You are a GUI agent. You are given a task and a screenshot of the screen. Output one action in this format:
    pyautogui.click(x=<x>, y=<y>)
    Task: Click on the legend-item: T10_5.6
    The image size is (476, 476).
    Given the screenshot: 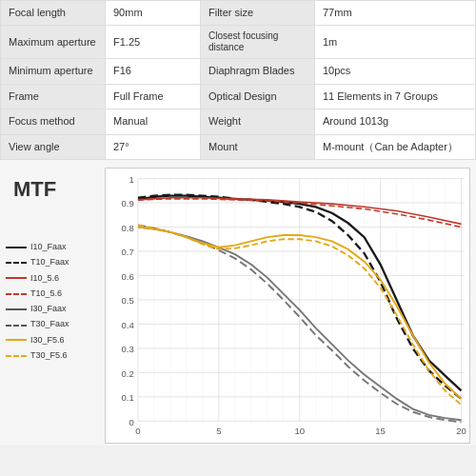 What is the action you would take?
    pyautogui.click(x=38, y=293)
    